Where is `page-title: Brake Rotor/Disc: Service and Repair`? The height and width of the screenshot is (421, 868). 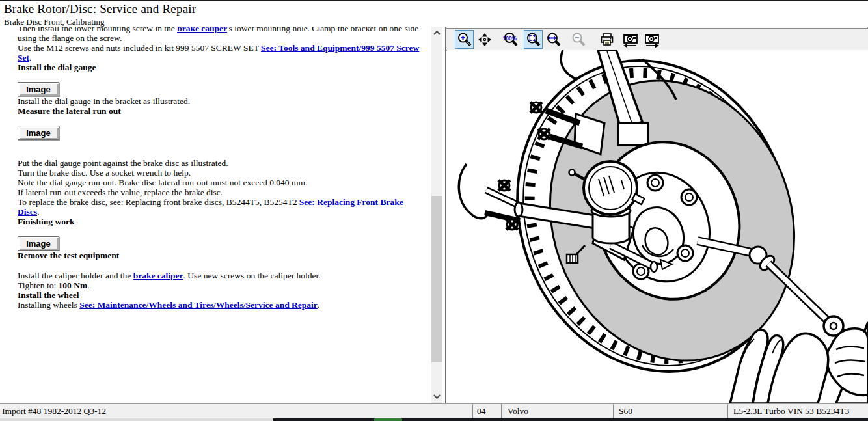 page-title: Brake Rotor/Disc: Service and Repair is located at coordinates (100, 9).